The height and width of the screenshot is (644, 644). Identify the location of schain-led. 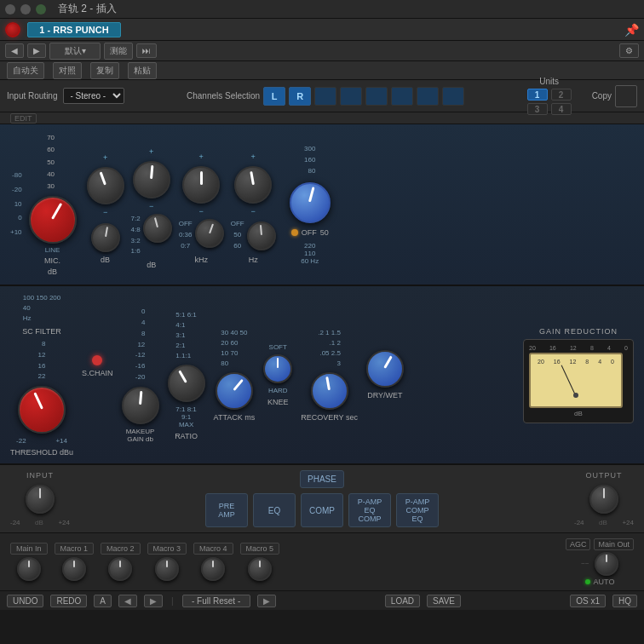
(97, 360).